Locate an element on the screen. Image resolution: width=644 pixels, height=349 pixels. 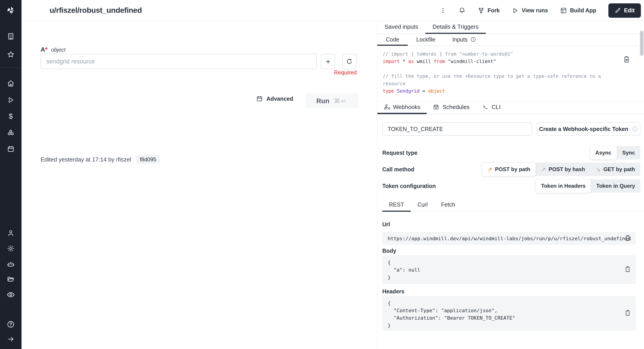
code-token: * is located at coordinates (404, 62).